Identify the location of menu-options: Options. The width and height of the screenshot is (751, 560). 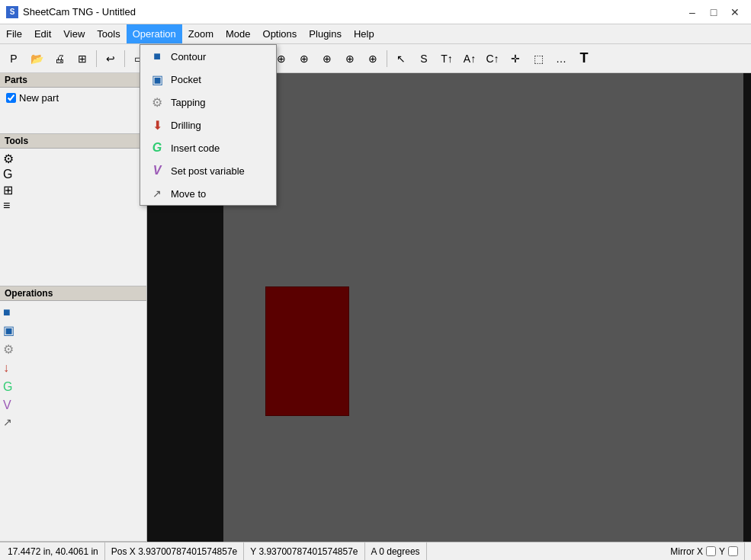
(281, 34).